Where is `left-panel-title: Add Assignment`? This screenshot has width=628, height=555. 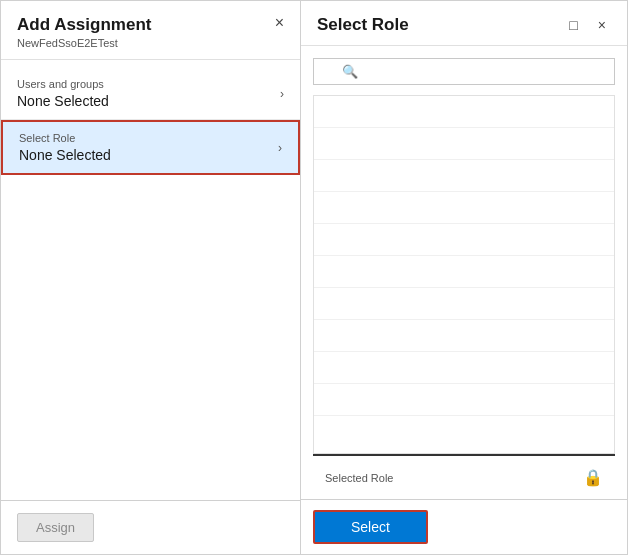
left-panel-title: Add Assignment is located at coordinates (84, 25).